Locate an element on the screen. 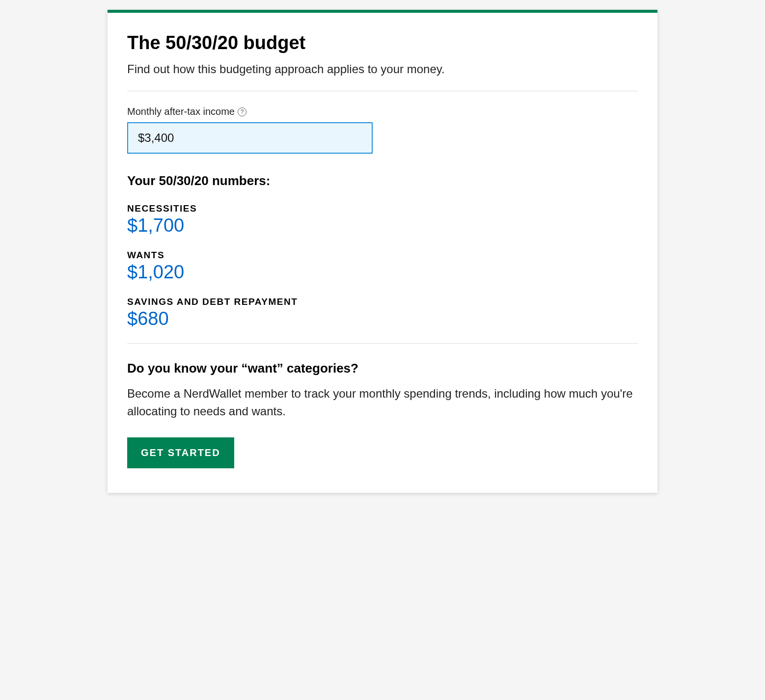  category-value: $1,020 is located at coordinates (382, 272).